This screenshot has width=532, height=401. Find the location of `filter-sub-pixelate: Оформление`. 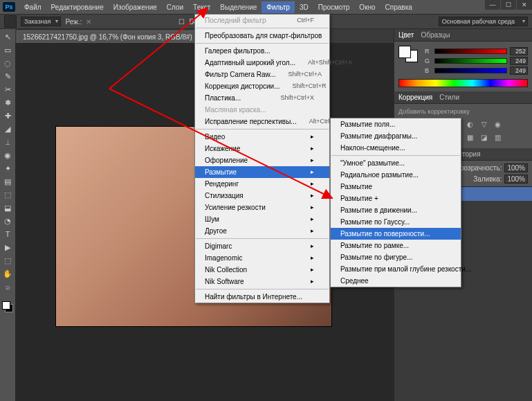

filter-sub-pixelate: Оформление is located at coordinates (262, 161).